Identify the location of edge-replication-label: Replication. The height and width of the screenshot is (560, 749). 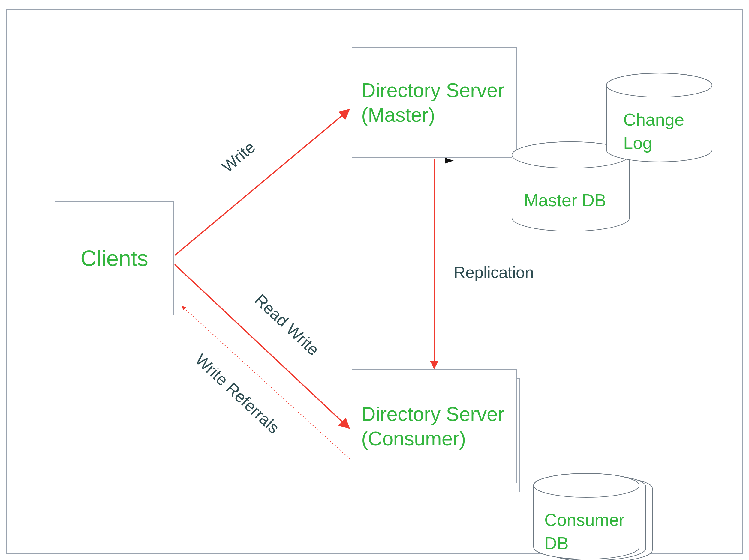
(494, 272).